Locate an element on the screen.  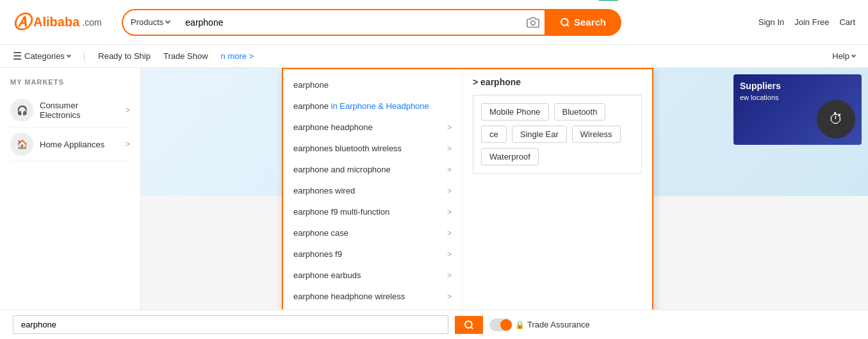
right-panel-title: > earphone is located at coordinates (557, 82).